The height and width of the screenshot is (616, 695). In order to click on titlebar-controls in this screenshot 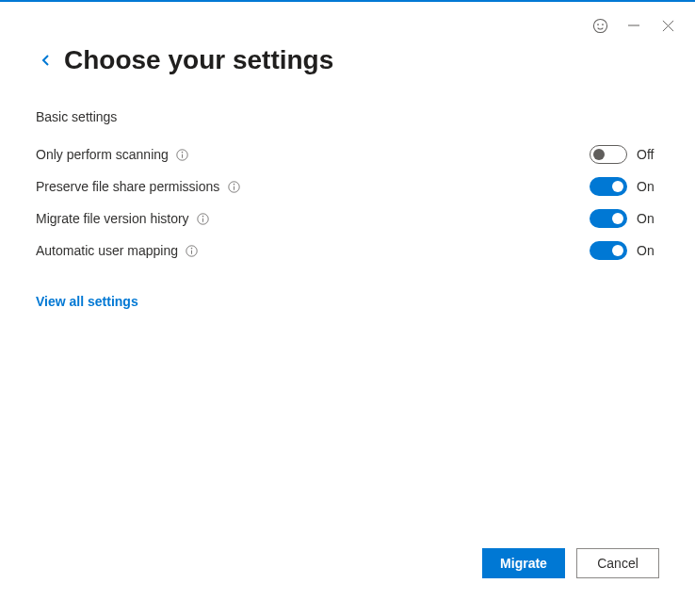, I will do `click(634, 25)`.